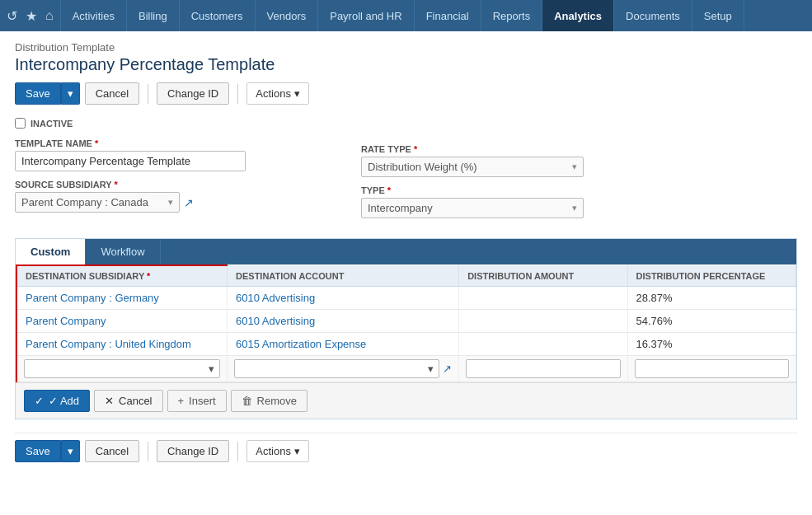  Describe the element at coordinates (129, 400) in the screenshot. I see `cancel-row-button: ✕ Cancel` at that location.